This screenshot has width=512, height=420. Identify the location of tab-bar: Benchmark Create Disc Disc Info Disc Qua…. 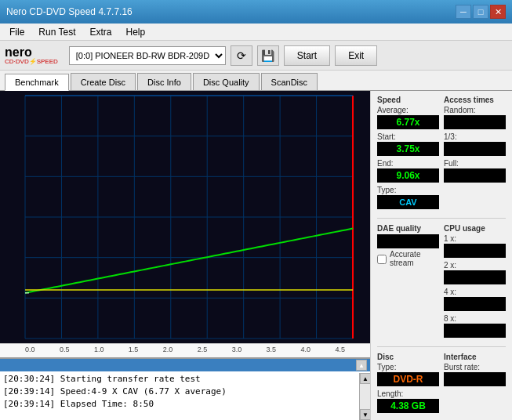
(256, 81).